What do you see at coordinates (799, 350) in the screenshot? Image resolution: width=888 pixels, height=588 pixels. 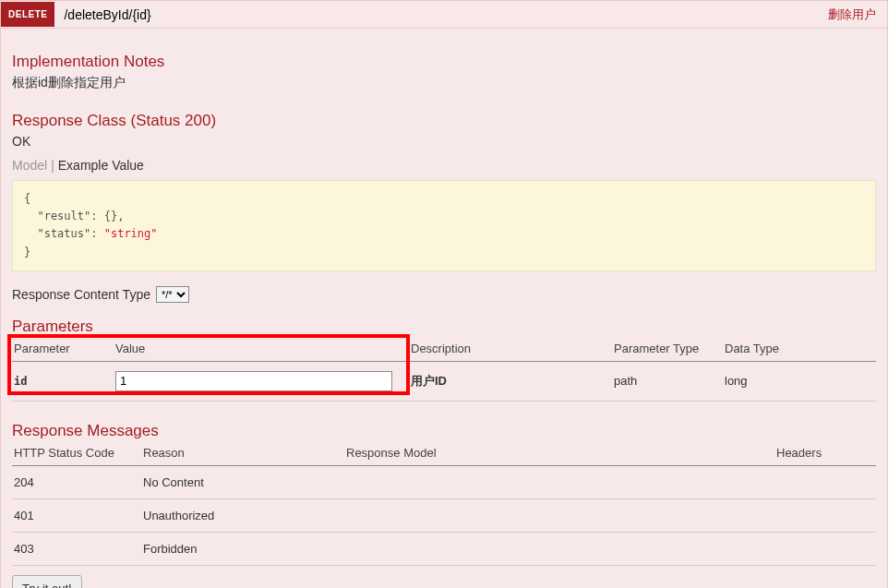 I see `params-header-dtype: Data Type` at bounding box center [799, 350].